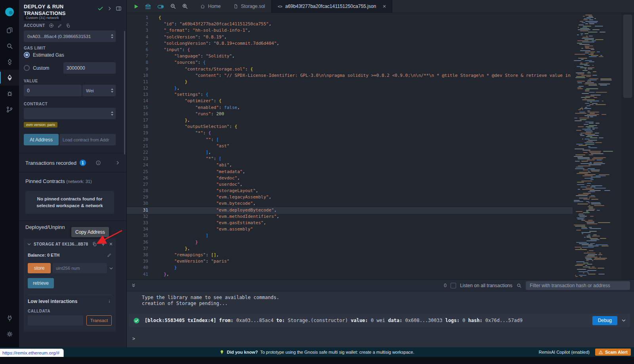 The height and width of the screenshot is (364, 634). Describe the element at coordinates (210, 6) in the screenshot. I see `tab-home: Home` at that location.